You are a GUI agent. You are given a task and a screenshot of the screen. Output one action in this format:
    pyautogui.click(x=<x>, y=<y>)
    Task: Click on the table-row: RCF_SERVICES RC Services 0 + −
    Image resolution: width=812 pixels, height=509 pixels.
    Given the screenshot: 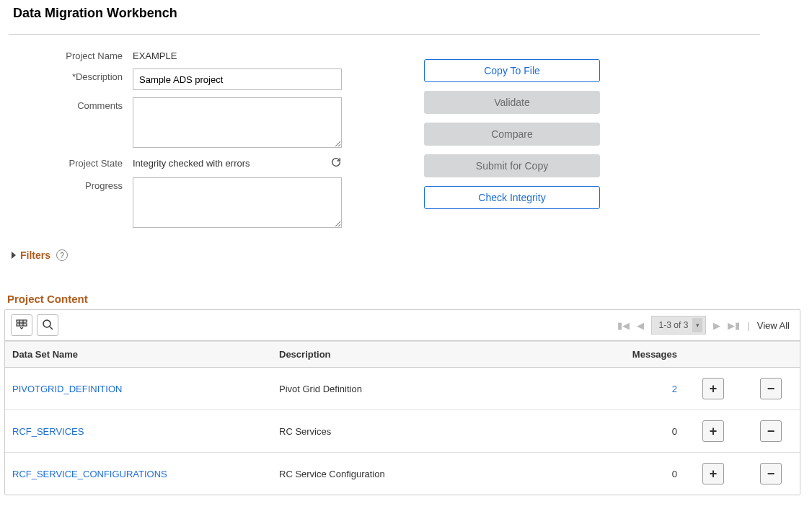 What is the action you would take?
    pyautogui.click(x=402, y=431)
    